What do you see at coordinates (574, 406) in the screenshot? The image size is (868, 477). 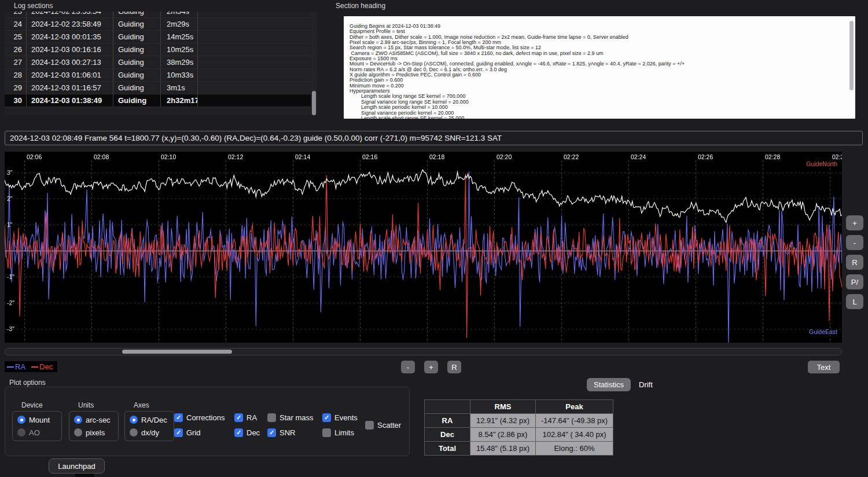 I see `stats-header-peak: Peak` at bounding box center [574, 406].